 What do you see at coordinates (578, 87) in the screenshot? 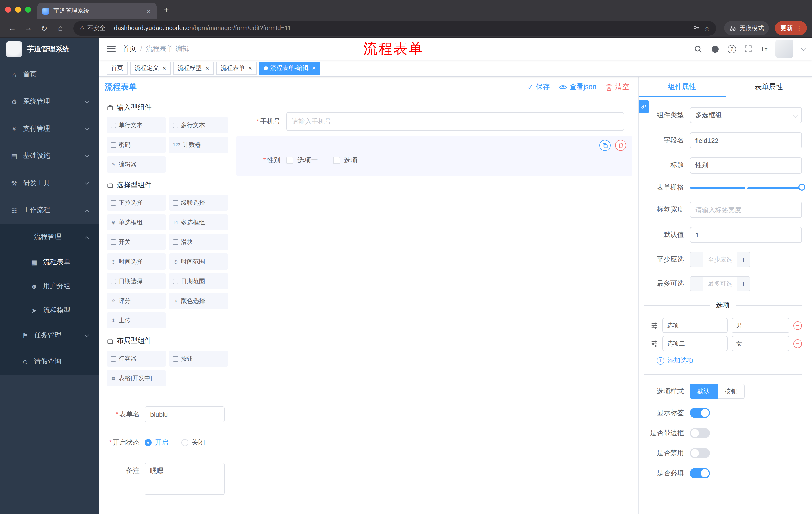
I see `view-json-button: 查看json` at bounding box center [578, 87].